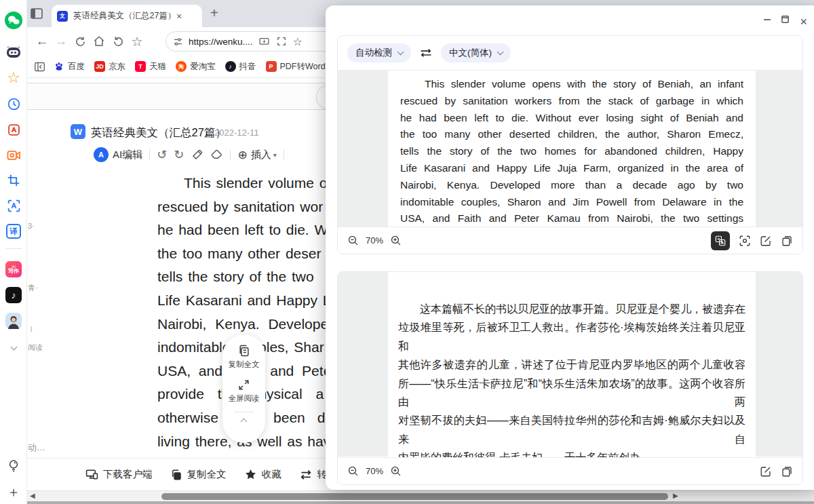 This screenshot has width=814, height=504. I want to click on copy-fulltext-button: 复制全文, so click(198, 475).